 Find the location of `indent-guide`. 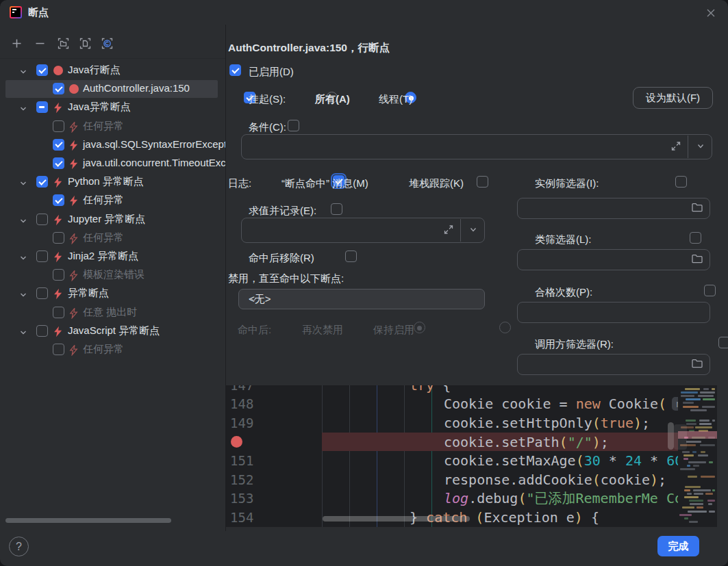

indent-guide is located at coordinates (349, 456).